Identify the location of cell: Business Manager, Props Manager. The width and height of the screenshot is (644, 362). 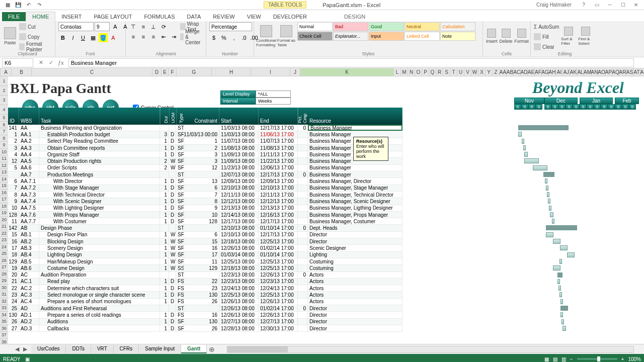
(355, 215).